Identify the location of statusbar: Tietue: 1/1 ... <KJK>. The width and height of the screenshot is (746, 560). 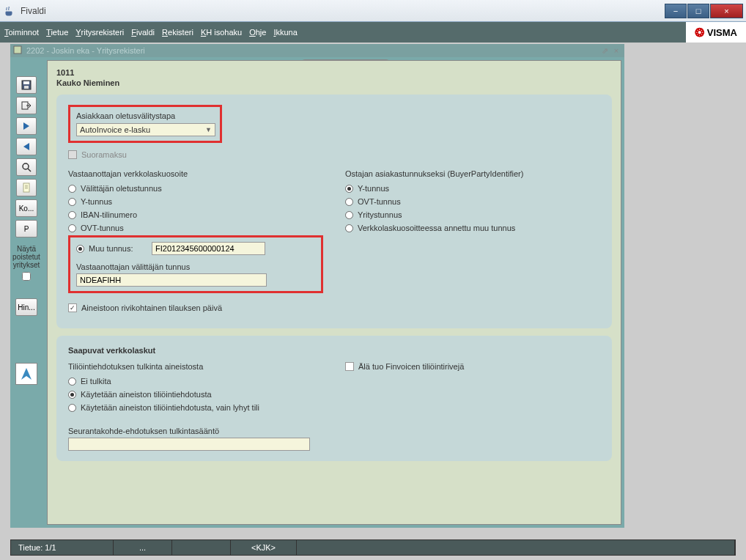
(373, 548).